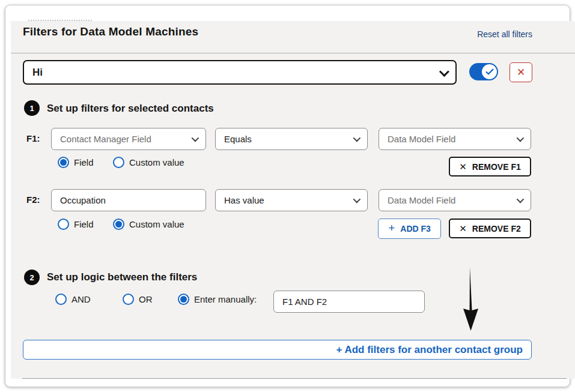 The height and width of the screenshot is (392, 575). Describe the element at coordinates (149, 162) in the screenshot. I see `f1-radio-custom-value: Custom value` at that location.